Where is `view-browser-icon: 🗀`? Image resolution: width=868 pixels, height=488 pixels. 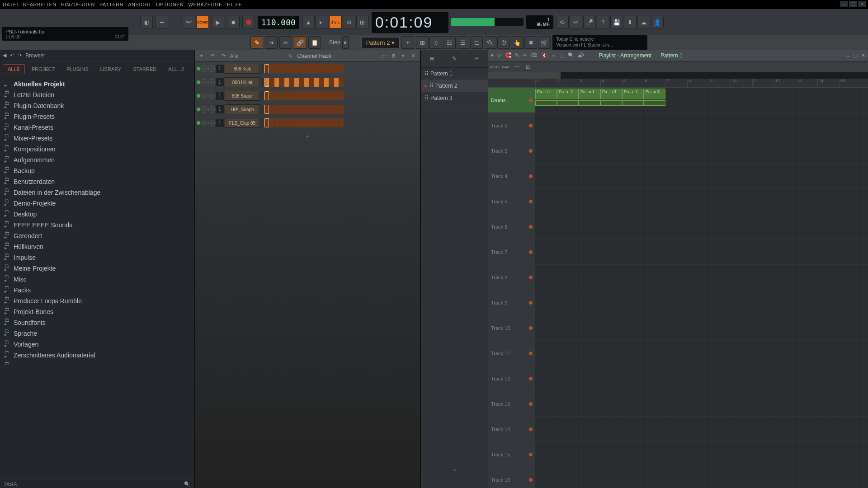
view-browser-icon: 🗀 is located at coordinates (476, 42).